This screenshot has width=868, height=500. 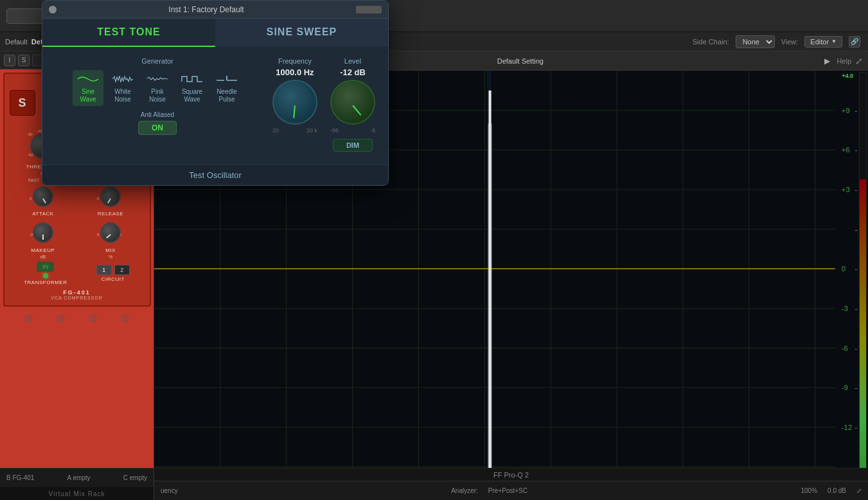 What do you see at coordinates (511, 490) in the screenshot?
I see `bottom-status-bar: uency Analyzer: Pre+Post+SC 100% 0.0 dB …` at bounding box center [511, 490].